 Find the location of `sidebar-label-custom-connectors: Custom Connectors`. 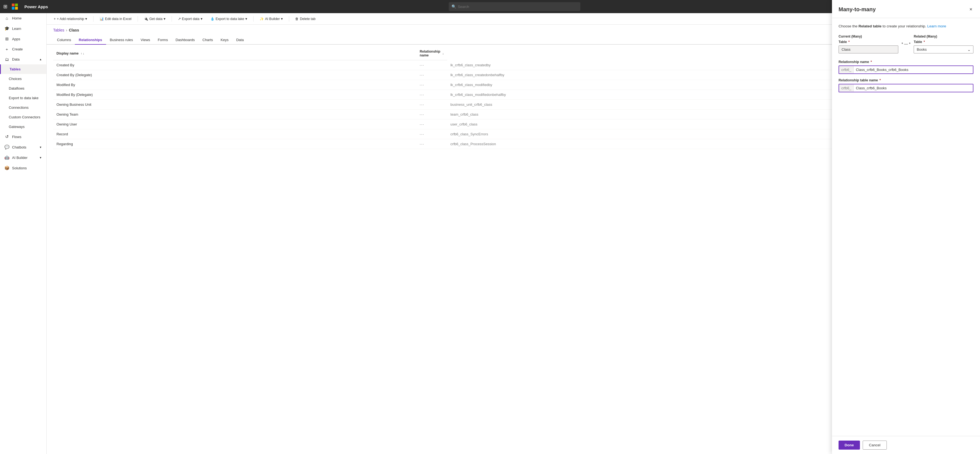

sidebar-label-custom-connectors: Custom Connectors is located at coordinates (24, 117).